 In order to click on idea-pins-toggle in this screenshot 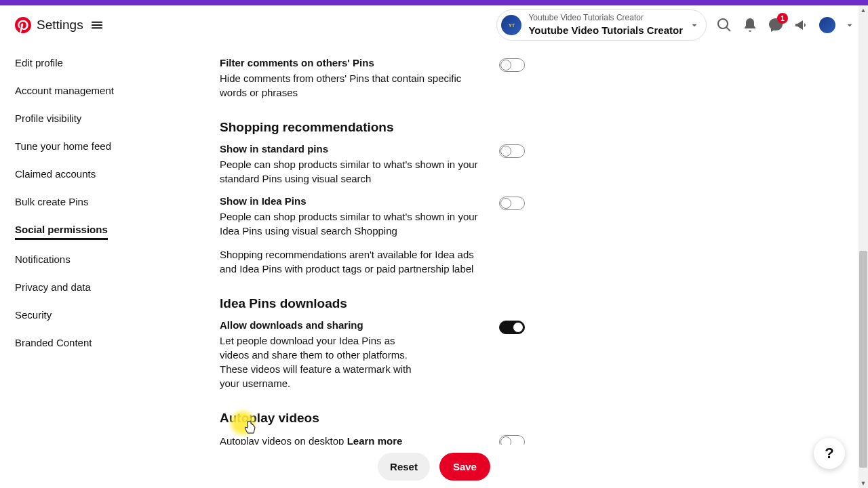, I will do `click(512, 203)`.